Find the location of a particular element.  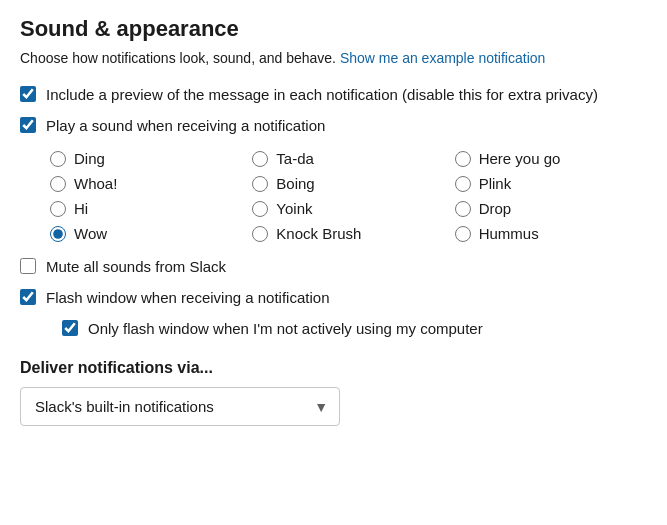

sound-label-hummus: Hummus is located at coordinates (509, 234).